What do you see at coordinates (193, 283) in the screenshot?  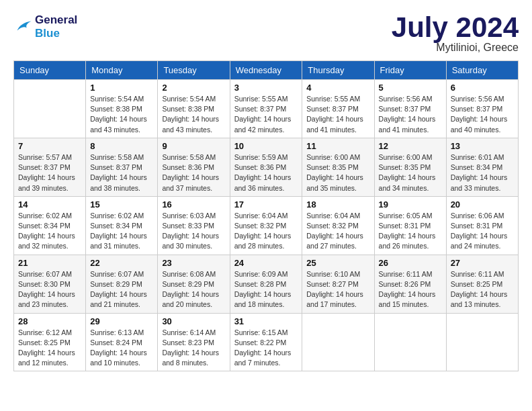 I see `calendar-cell: 23Sunrise: 6:08 AMSunset: 8:29 PMDayligh…` at bounding box center [193, 283].